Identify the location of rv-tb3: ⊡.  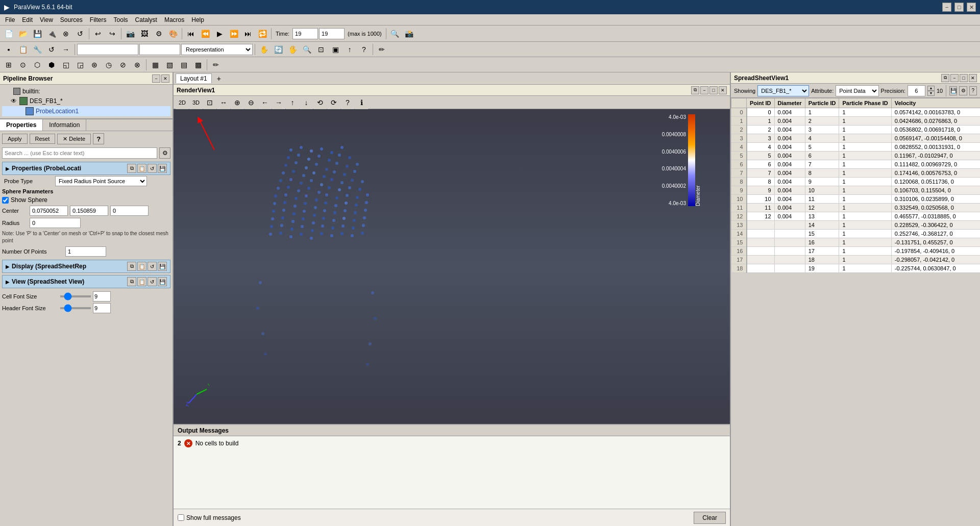
(210, 103).